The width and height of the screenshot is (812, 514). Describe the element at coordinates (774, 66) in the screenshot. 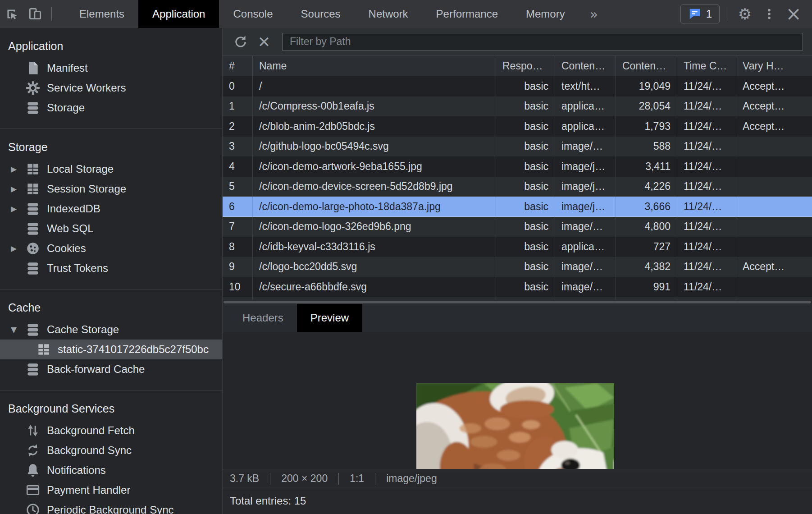

I see `column-header-vary-header: Vary H…` at that location.